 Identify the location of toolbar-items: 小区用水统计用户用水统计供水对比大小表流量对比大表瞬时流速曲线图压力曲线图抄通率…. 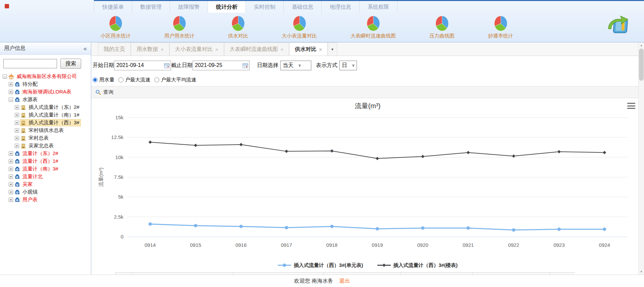
(307, 27).